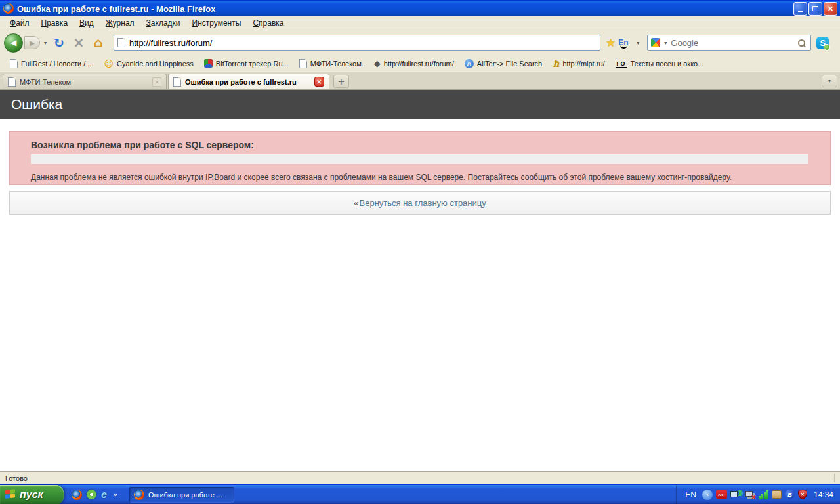  What do you see at coordinates (51, 64) in the screenshot?
I see `bookmark-fullrest-news: FullRest / Новости / ...` at bounding box center [51, 64].